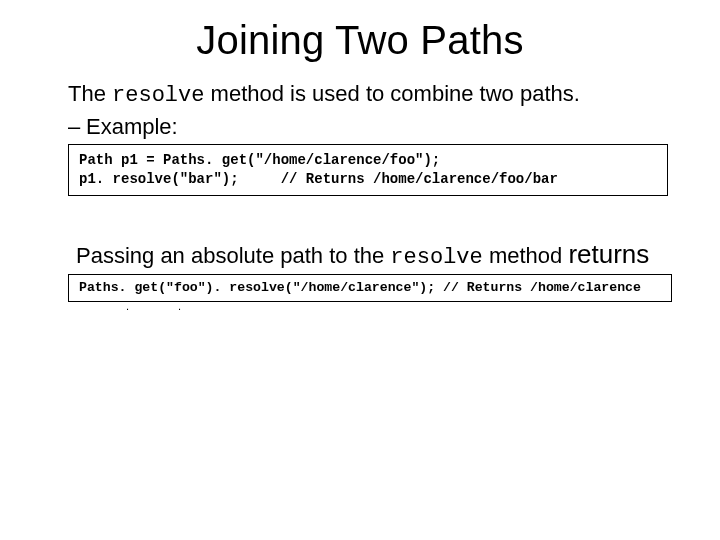 This screenshot has width=720, height=540. I want to click on bullet-label: Example:, so click(132, 126).